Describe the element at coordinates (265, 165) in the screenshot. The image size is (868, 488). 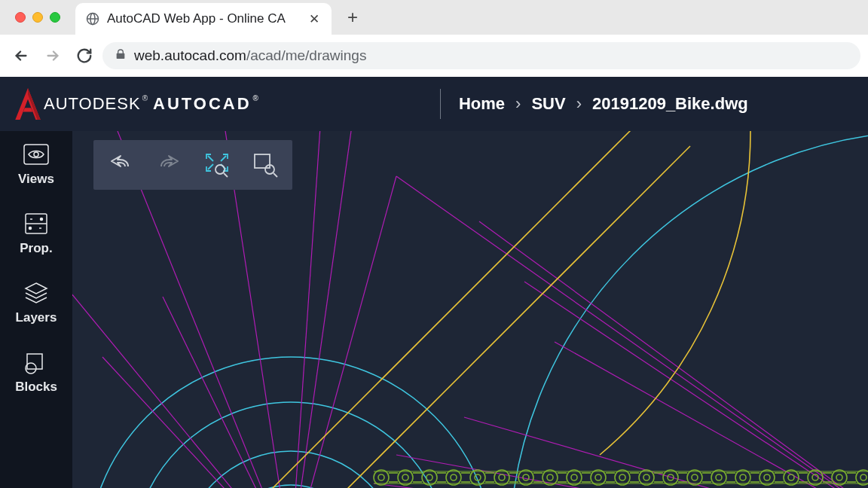
I see `zoom-window-icon` at that location.